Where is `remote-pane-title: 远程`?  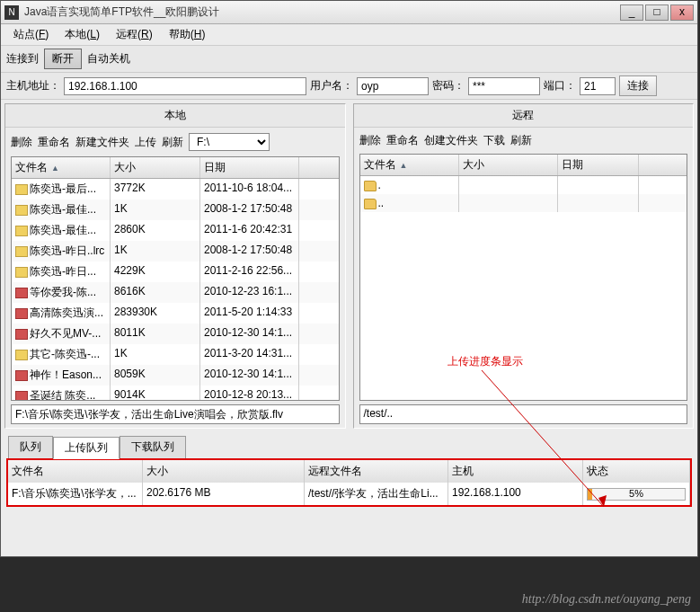 remote-pane-title: 远程 is located at coordinates (524, 116).